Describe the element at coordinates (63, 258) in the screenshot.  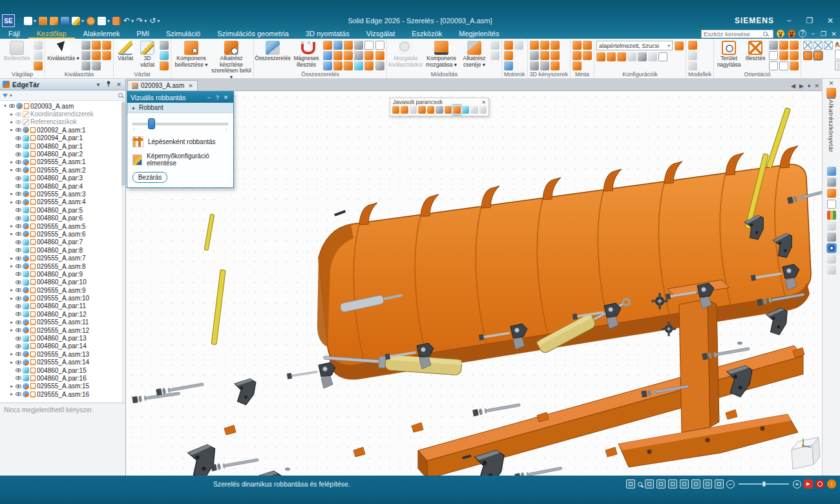
I see `tree-item-029555-a-asm-7: ▸029555_A.asm:7` at that location.